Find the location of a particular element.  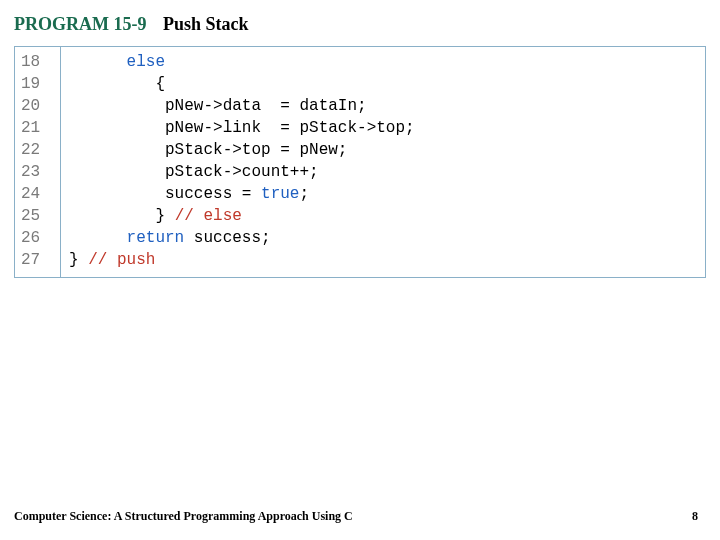

line-number: 20 is located at coordinates (38, 106).